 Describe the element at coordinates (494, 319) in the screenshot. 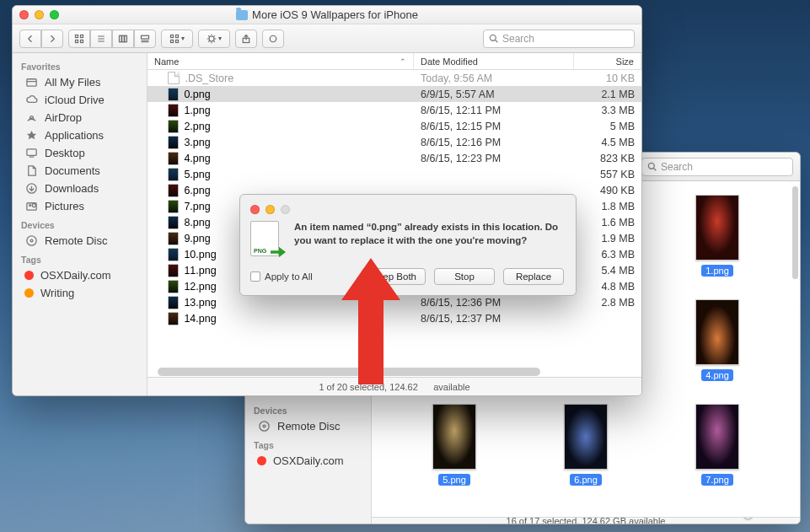

I see `file-date: 8/6/15, 12:37 PM` at that location.